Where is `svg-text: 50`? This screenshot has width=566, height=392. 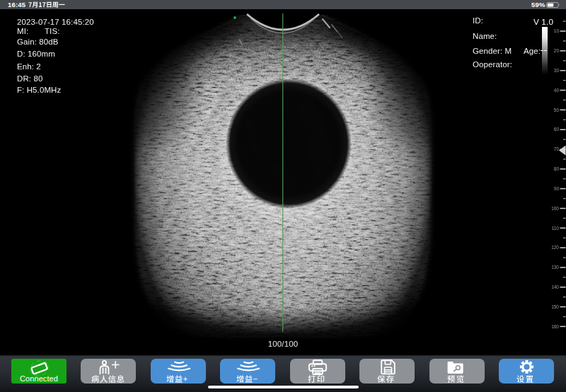 svg-text: 50 is located at coordinates (557, 110).